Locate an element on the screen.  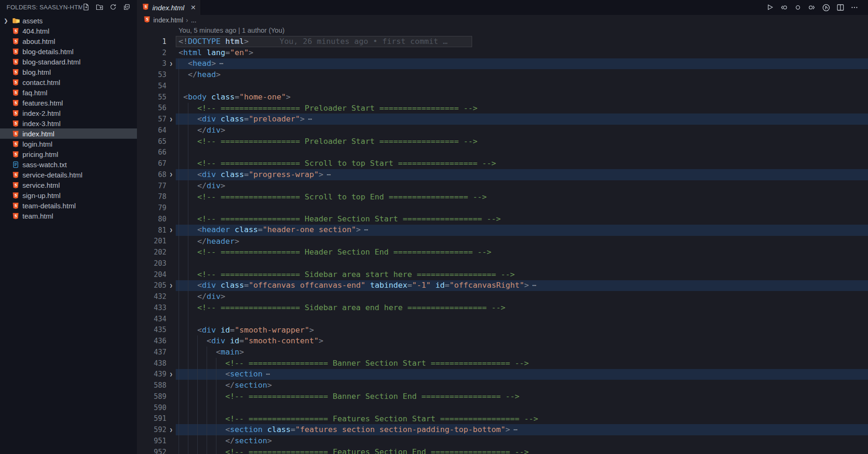
code-line-1: 1<!DOCTYPE html>You, 26 minutes ago • fi… is located at coordinates (502, 42).